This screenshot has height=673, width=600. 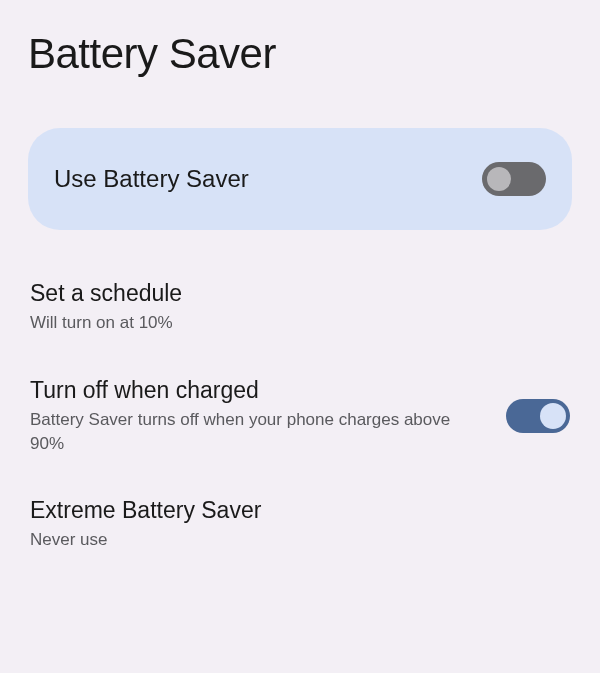 What do you see at coordinates (300, 416) in the screenshot?
I see `turn-off-when-charged-row: Turn off when charged Battery Saver turn…` at bounding box center [300, 416].